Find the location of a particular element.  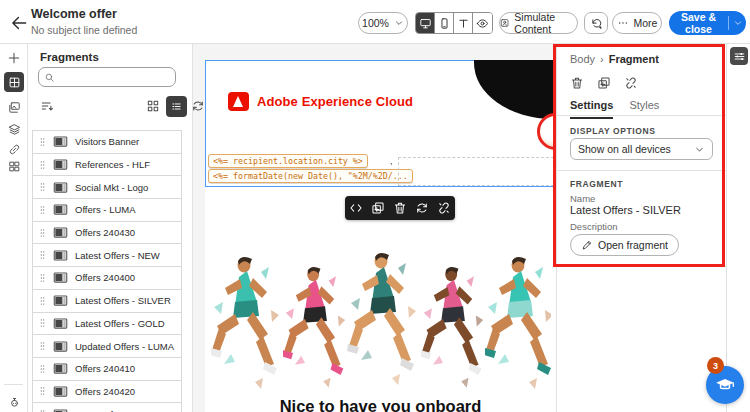

tab-settings: Settings is located at coordinates (592, 109).